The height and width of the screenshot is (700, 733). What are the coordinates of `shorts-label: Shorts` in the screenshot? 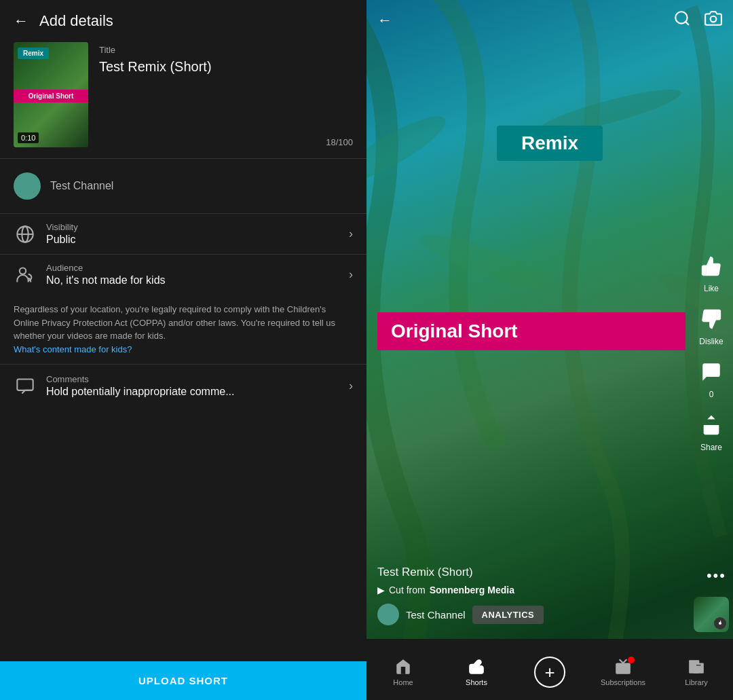 It's located at (476, 682).